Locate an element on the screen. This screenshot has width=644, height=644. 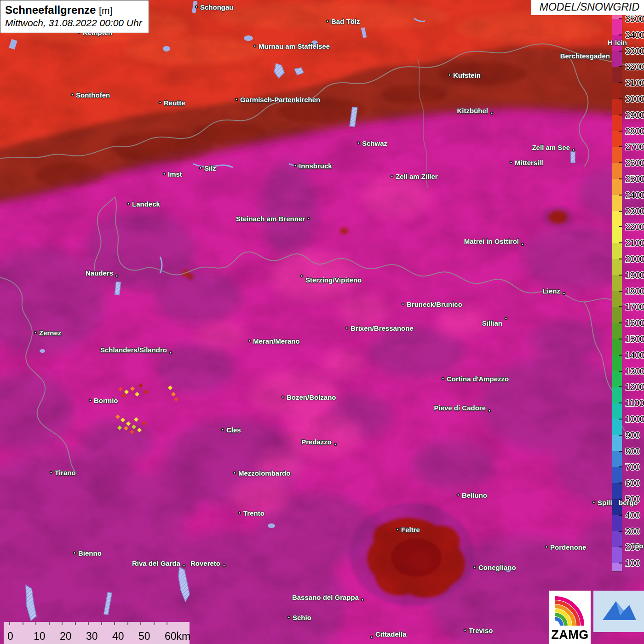
map-title: Schneefallgrenze is located at coordinates (51, 10).